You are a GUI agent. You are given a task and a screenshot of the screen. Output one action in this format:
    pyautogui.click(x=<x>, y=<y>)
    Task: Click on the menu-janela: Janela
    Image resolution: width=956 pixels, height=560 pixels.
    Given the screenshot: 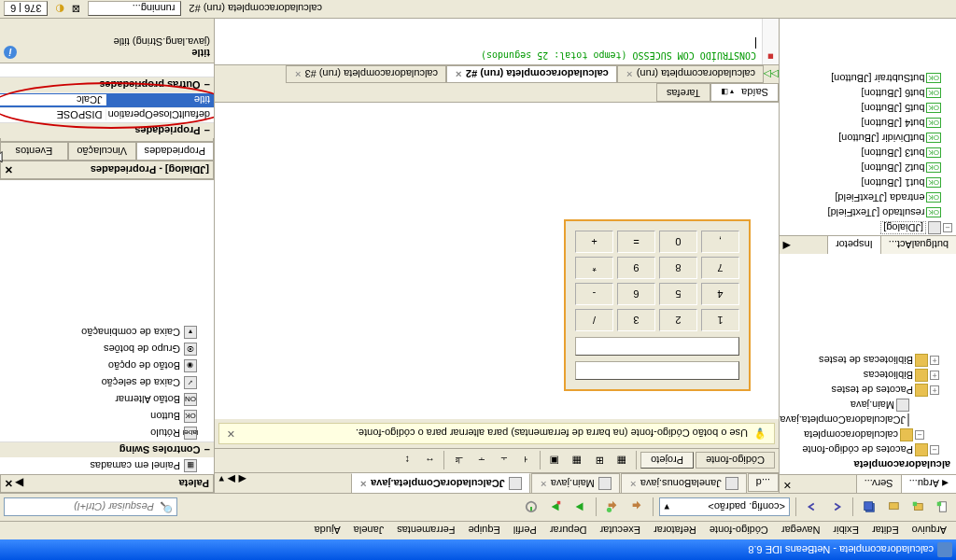 What is the action you would take?
    pyautogui.click(x=369, y=531)
    